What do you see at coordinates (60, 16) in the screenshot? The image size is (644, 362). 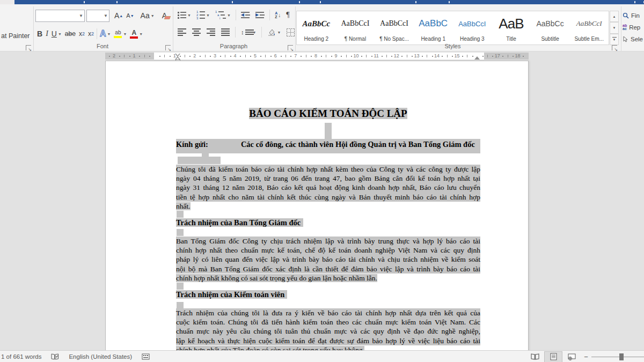 I see `font-name-combobox: ▼` at bounding box center [60, 16].